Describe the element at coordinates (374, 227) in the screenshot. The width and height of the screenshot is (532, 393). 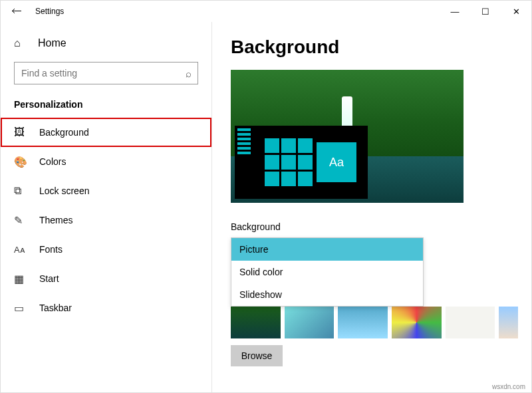
I see `background-field-label: Background` at that location.